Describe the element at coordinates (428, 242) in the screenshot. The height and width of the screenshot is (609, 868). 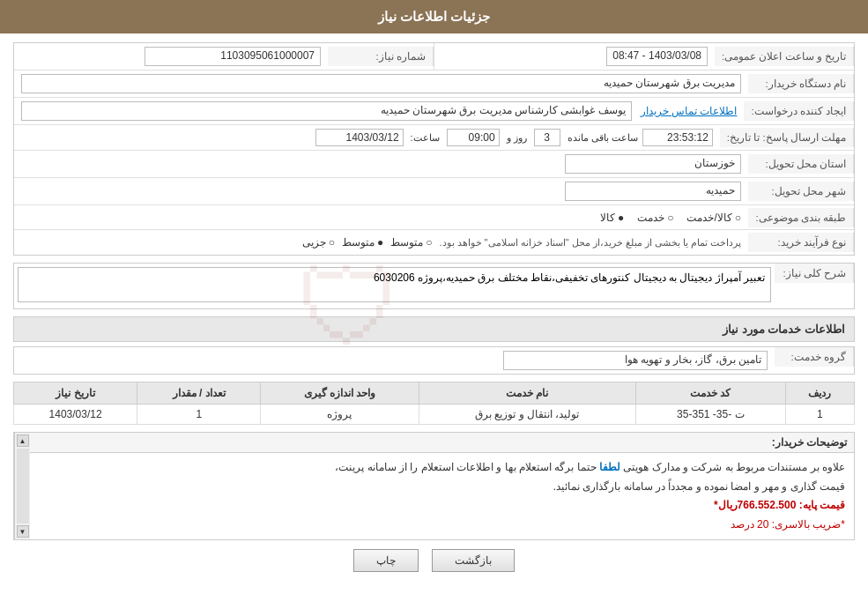
I see `radio-icon-pt3: ○` at that location.